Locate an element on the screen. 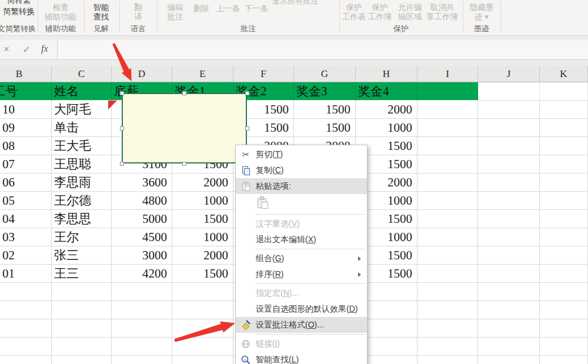 The height and width of the screenshot is (364, 588). cell: 04 is located at coordinates (26, 219).